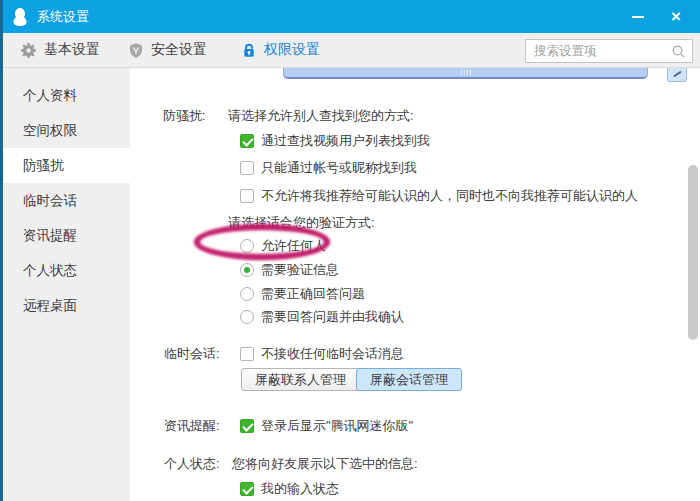 The image size is (700, 501). I want to click on minimize-button, so click(638, 17).